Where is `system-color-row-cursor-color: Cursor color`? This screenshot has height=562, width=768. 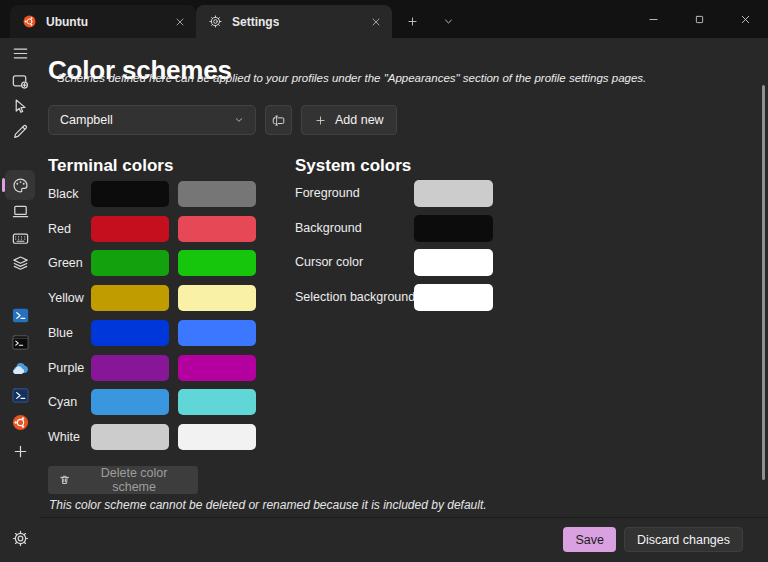
system-color-row-cursor-color: Cursor color is located at coordinates (404, 262).